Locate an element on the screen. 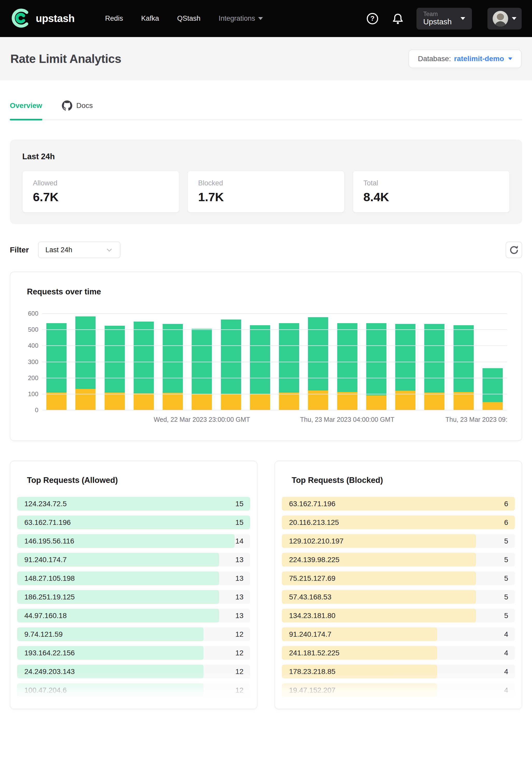  y-axis-tick-label: 500 is located at coordinates (33, 330).